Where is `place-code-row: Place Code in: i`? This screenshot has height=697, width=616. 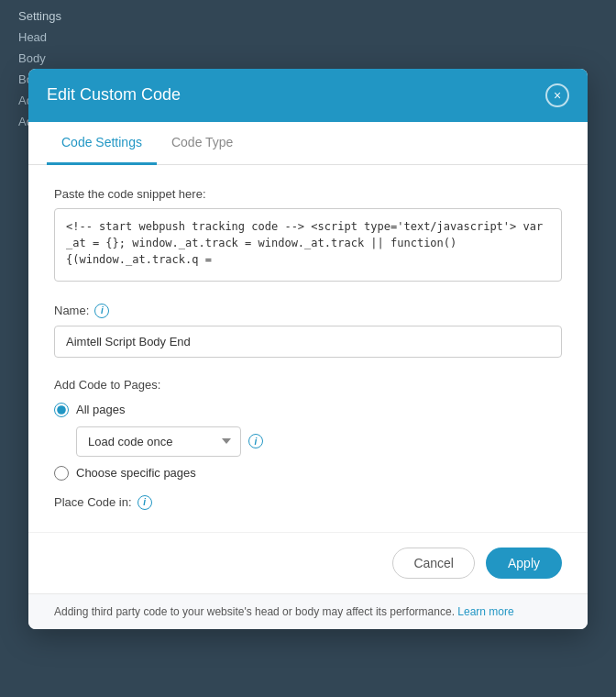 place-code-row: Place Code in: i is located at coordinates (308, 503).